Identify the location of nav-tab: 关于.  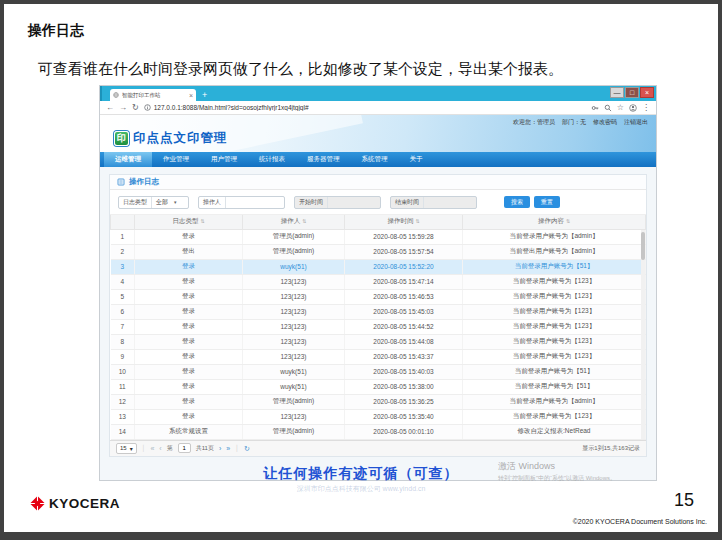
(416, 160).